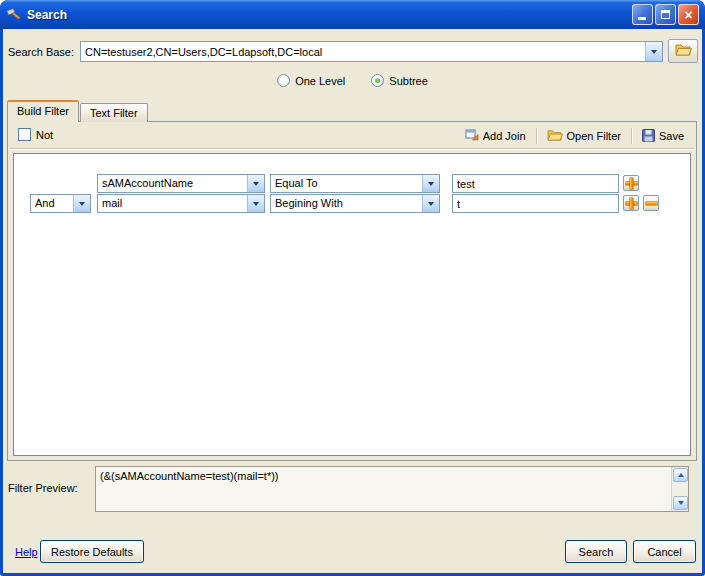  What do you see at coordinates (680, 503) in the screenshot?
I see `scroll-down-button` at bounding box center [680, 503].